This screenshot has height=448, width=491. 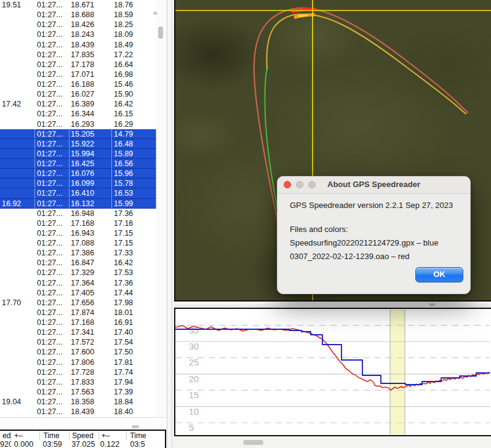 I want to click on table-row: 01:27...16.29316.29, so click(x=78, y=124).